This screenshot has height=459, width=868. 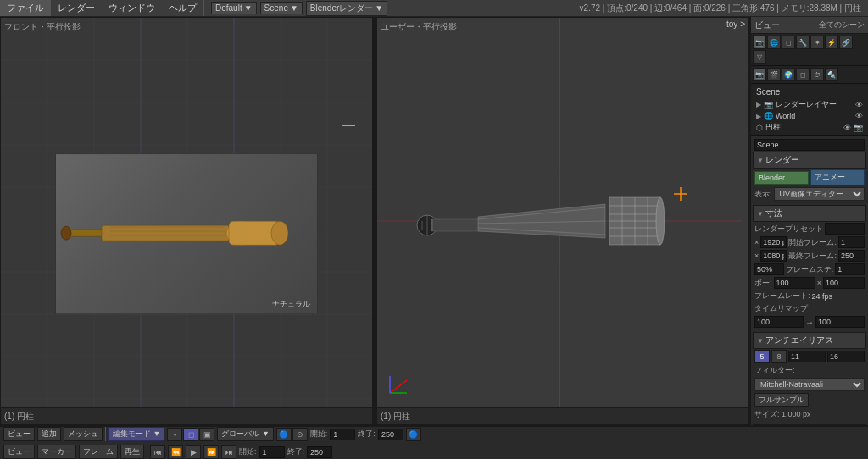 I want to click on edit-mode-btn: 編集モード ▼, so click(x=136, y=434).